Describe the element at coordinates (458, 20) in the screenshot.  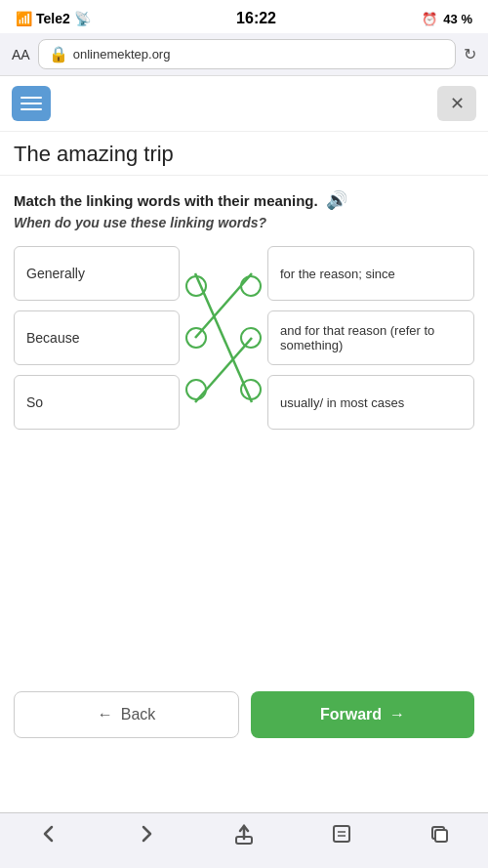
I see `battery-text: 43 %` at that location.